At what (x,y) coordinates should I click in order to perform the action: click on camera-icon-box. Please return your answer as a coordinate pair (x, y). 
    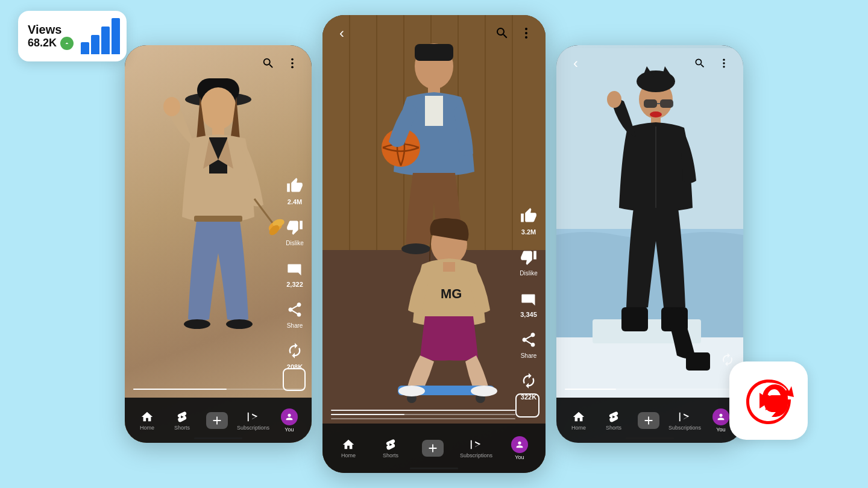
    Looking at the image, I should click on (294, 380).